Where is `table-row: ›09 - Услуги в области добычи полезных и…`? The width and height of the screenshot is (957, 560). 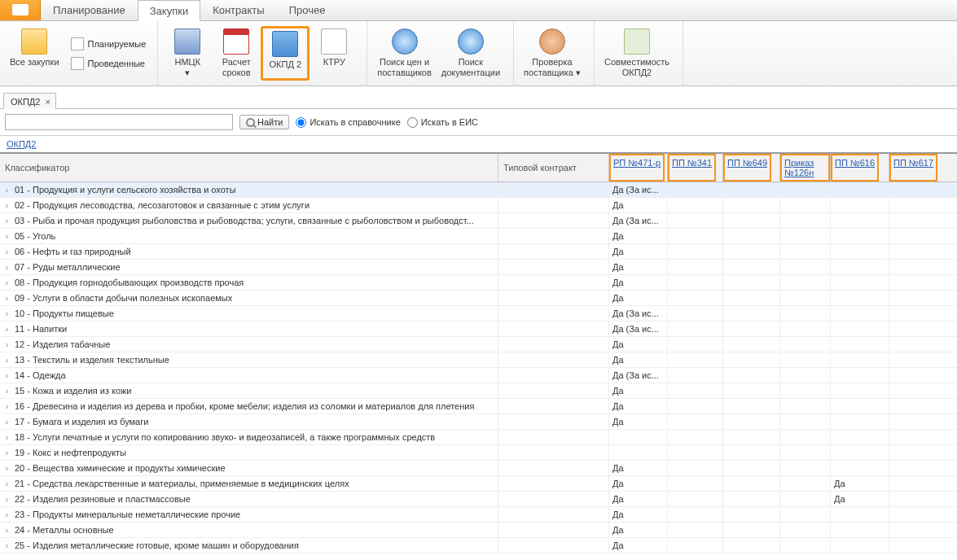
table-row: ›09 - Услуги в области добычи полезных и… is located at coordinates (479, 298).